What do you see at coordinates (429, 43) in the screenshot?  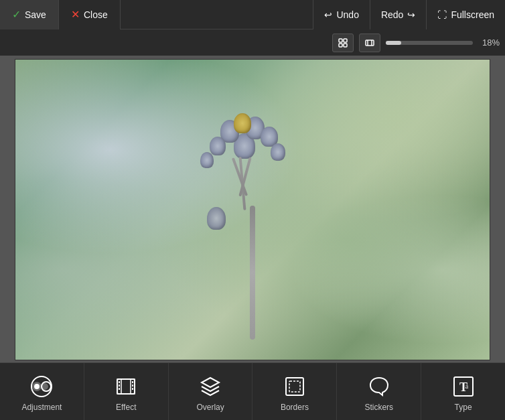 I see `zoom-track` at bounding box center [429, 43].